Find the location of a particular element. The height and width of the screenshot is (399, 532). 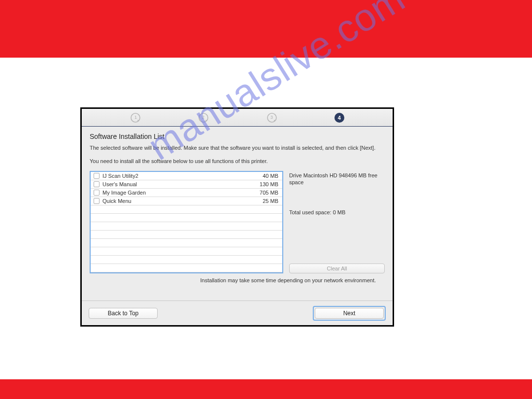

item-size: 130 MB is located at coordinates (266, 184).